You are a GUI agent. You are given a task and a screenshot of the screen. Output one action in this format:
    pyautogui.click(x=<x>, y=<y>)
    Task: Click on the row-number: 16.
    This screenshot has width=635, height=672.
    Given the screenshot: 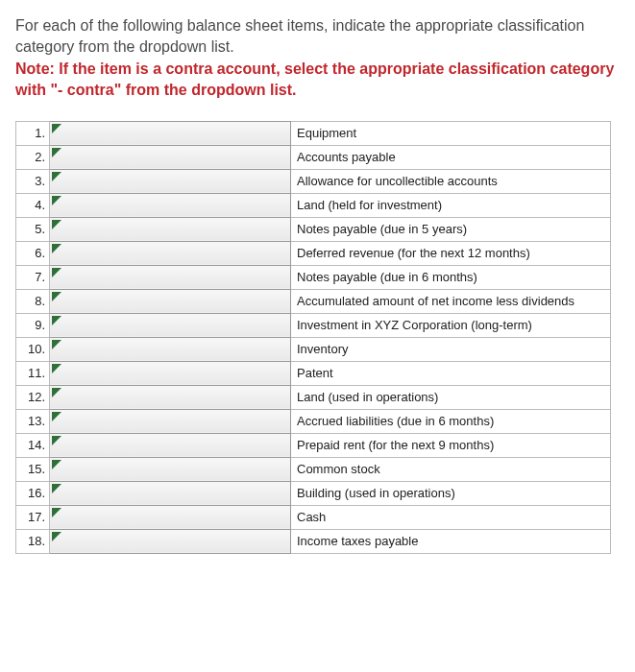 What is the action you would take?
    pyautogui.click(x=33, y=493)
    